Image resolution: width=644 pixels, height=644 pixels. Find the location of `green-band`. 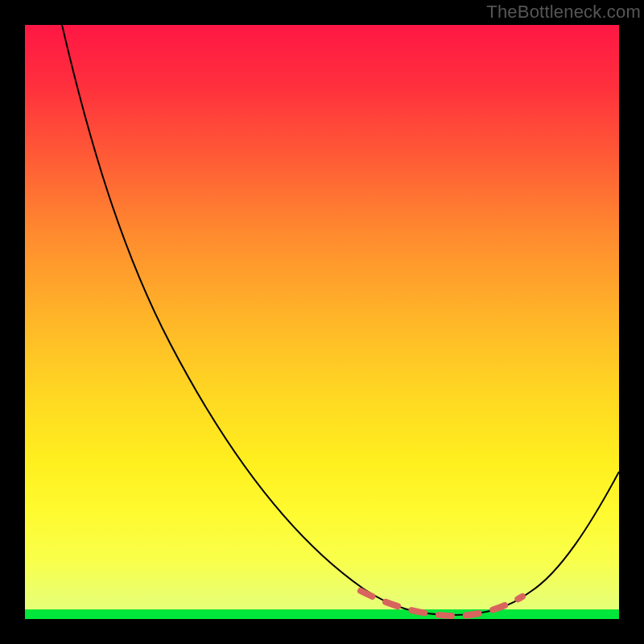

green-band is located at coordinates (322, 614).